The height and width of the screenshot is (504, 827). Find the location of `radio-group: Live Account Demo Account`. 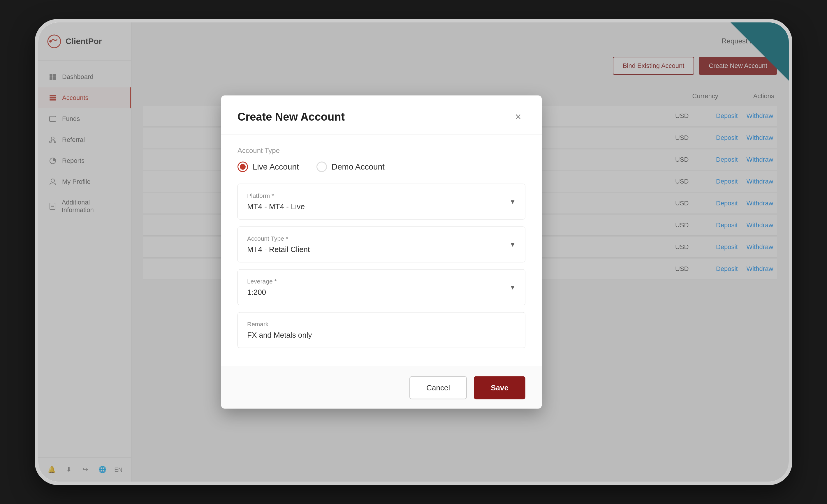

radio-group: Live Account Demo Account is located at coordinates (381, 167).